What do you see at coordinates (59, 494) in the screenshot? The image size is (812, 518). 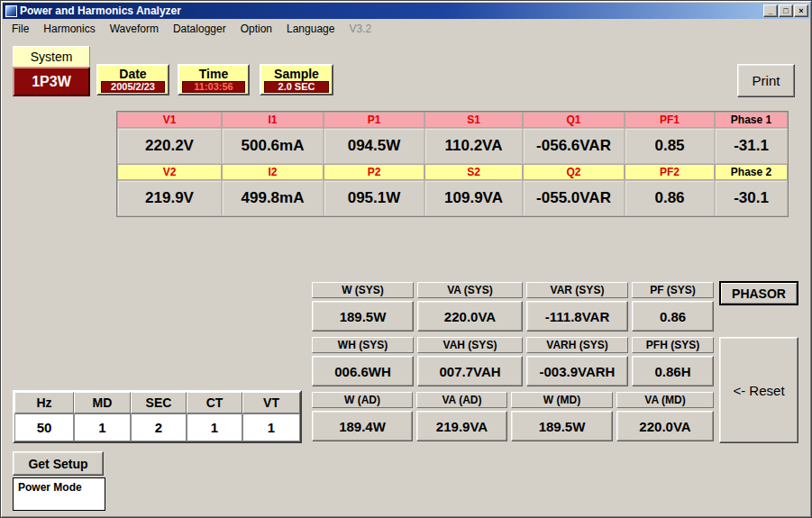 I see `power-mode-indicator: Power Mode` at bounding box center [59, 494].